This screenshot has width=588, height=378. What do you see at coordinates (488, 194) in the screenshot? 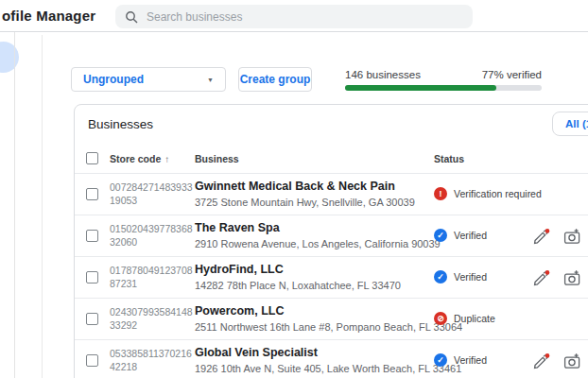
I see `status-badge-wrap: ! Verification required` at bounding box center [488, 194].